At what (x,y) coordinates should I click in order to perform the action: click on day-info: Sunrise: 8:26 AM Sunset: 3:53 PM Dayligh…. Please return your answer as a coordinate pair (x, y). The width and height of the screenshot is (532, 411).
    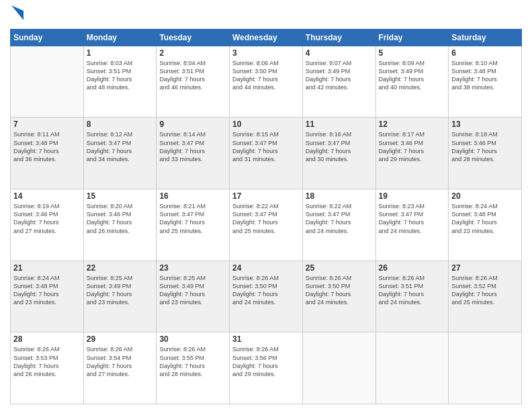
    Looking at the image, I should click on (47, 361).